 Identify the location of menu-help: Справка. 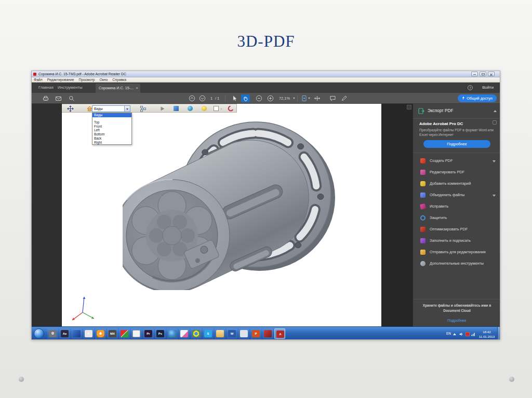
(119, 80).